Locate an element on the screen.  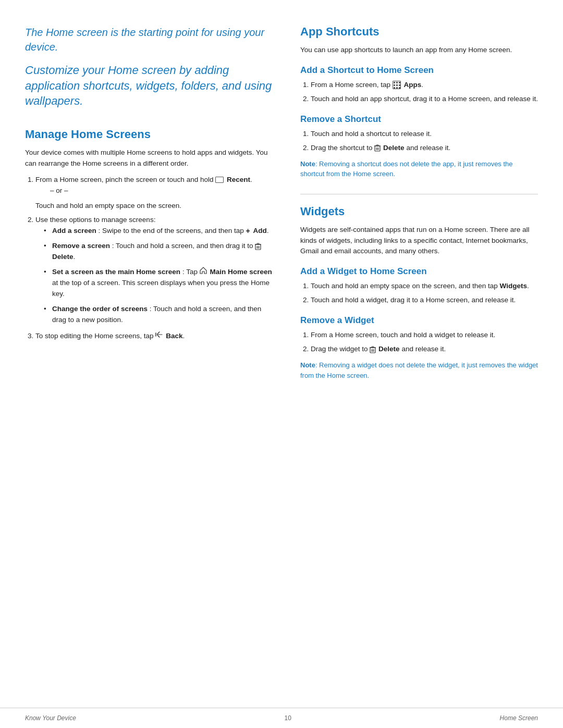
footer-left-text: Know Your Device is located at coordinates (51, 718).